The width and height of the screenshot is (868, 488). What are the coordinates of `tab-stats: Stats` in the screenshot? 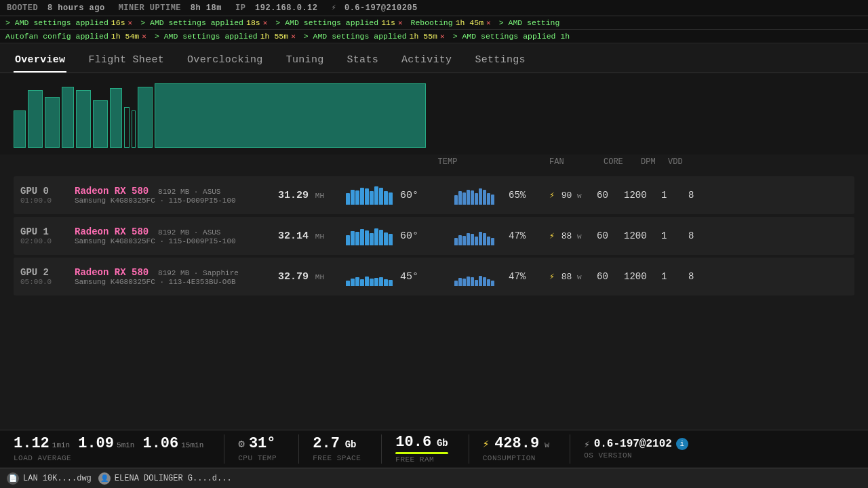 It's located at (362, 61).